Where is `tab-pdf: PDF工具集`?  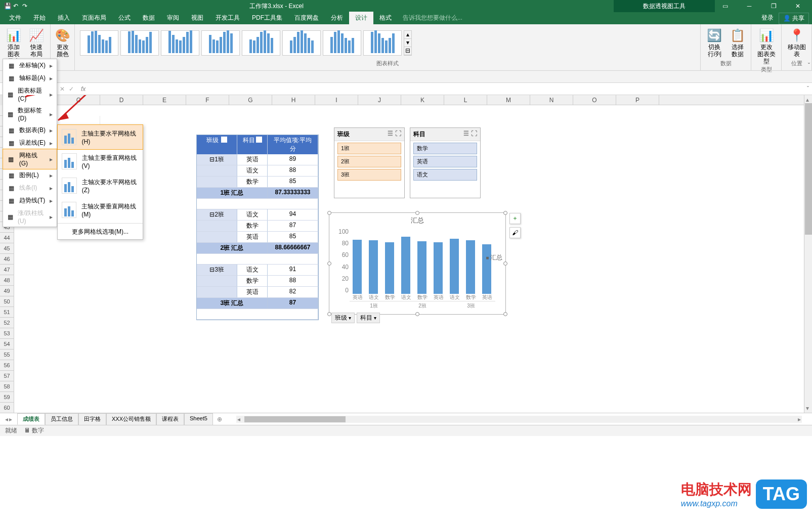 tab-pdf: PDF工具集 is located at coordinates (267, 18).